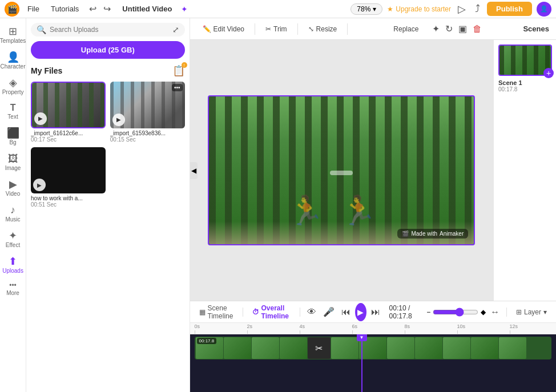  What do you see at coordinates (13, 159) in the screenshot?
I see `image-icon: 🖼` at bounding box center [13, 159].